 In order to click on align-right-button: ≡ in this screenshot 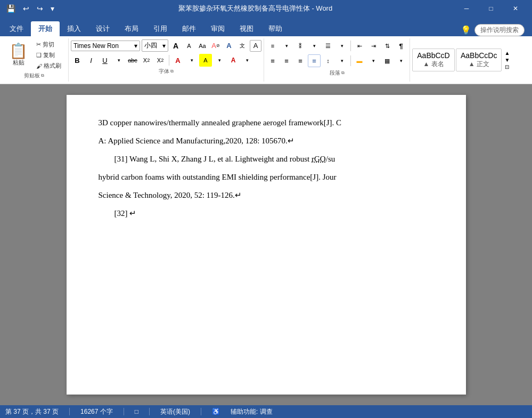, I will do `click(300, 61)`.